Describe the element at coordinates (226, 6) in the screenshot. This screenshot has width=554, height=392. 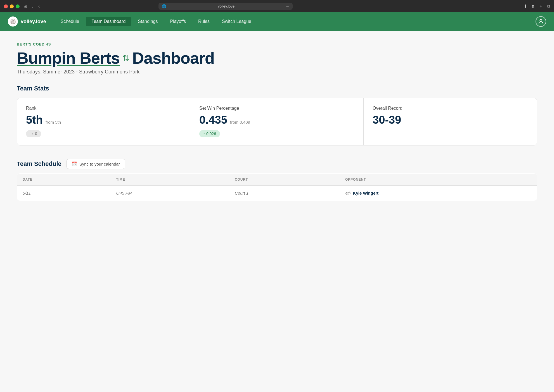
I see `url-display: volley.love` at that location.